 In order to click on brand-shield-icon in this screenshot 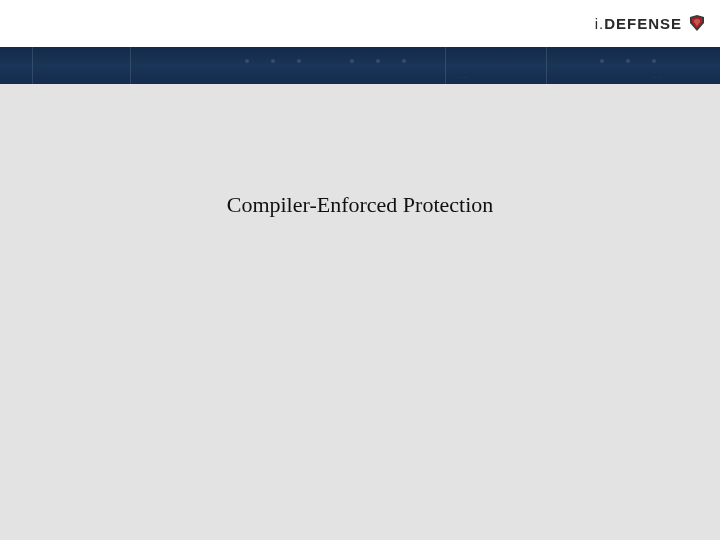, I will do `click(697, 23)`.